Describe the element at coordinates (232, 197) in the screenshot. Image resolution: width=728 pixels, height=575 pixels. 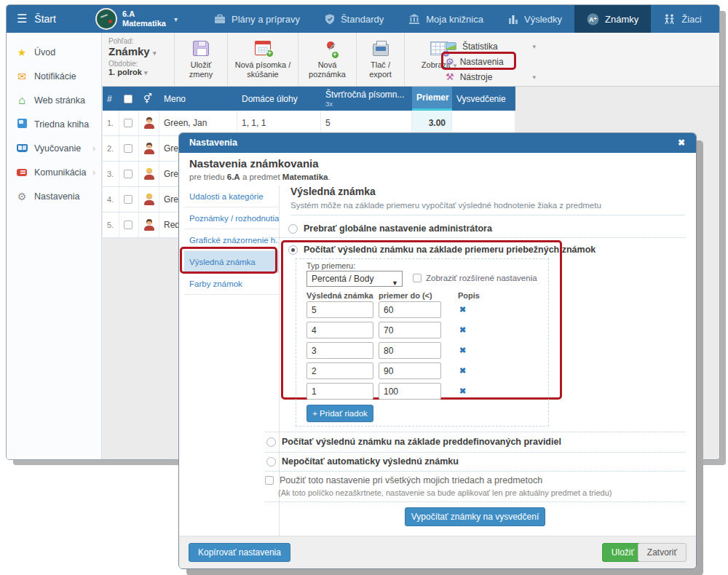
I see `modal-nav-udalosti: Udalosti a kategórie` at that location.